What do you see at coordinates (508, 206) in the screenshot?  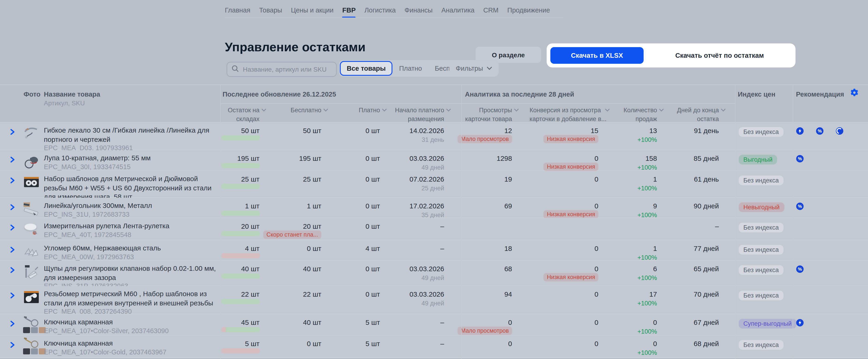 I see `views-value: 69` at bounding box center [508, 206].